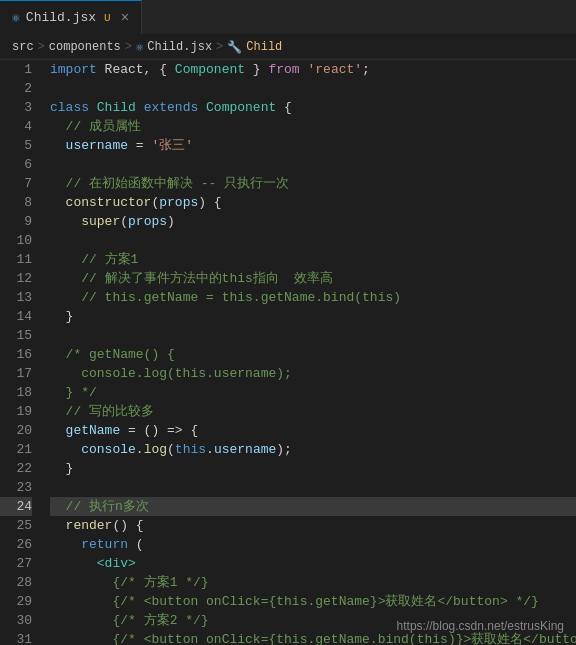 The height and width of the screenshot is (645, 576). Describe the element at coordinates (16, 374) in the screenshot. I see `line-num-17: 17` at that location.